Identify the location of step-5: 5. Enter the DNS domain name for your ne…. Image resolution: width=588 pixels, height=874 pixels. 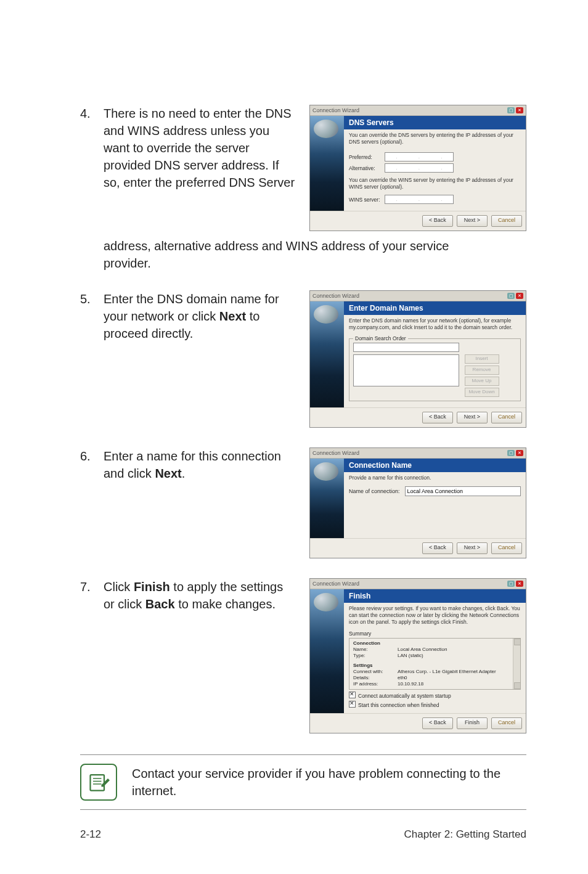
(303, 359).